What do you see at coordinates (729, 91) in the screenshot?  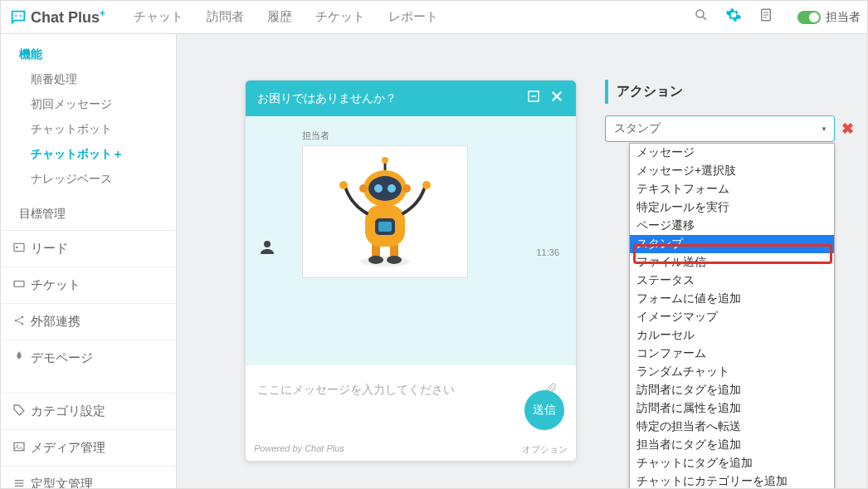 I see `action-title: アクション` at bounding box center [729, 91].